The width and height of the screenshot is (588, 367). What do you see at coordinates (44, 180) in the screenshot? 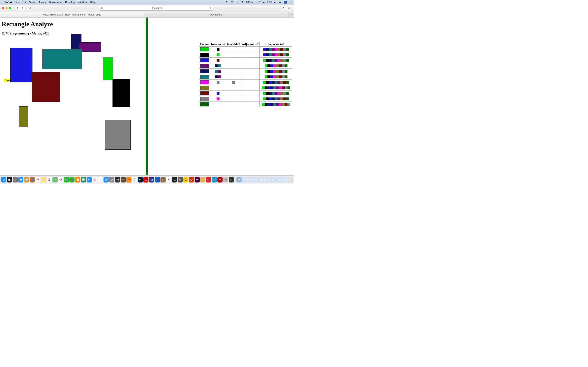
I see `dock-notes-icon: 📝` at bounding box center [44, 180].